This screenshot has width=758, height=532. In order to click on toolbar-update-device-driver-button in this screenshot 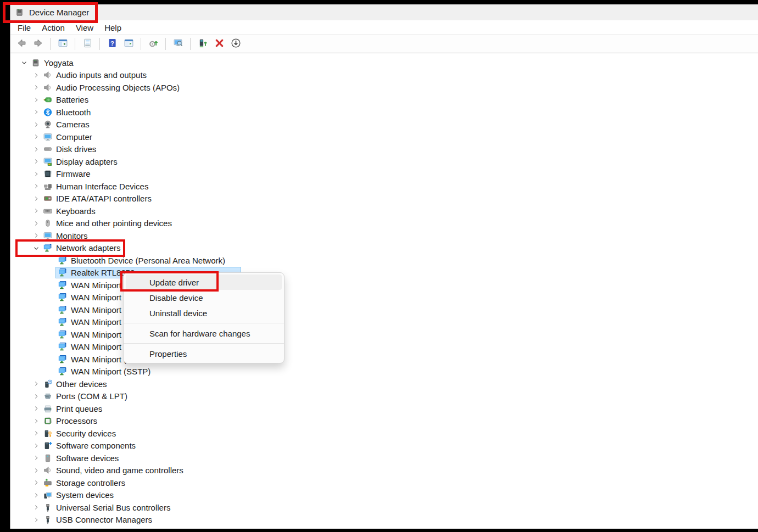, I will do `click(203, 44)`.